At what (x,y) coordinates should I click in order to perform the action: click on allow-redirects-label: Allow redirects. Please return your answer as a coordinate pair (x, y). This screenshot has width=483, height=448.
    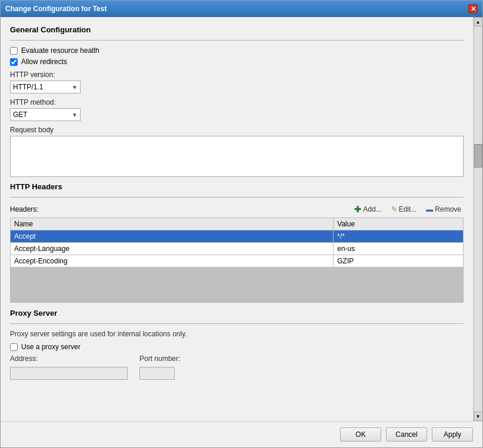
    Looking at the image, I should click on (44, 62).